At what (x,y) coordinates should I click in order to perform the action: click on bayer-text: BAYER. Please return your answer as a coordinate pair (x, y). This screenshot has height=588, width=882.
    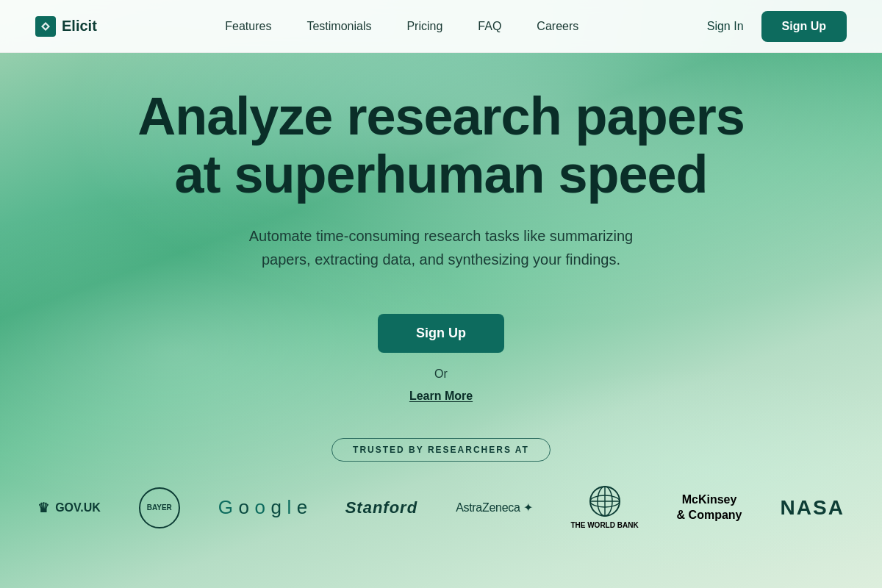
    Looking at the image, I should click on (159, 508).